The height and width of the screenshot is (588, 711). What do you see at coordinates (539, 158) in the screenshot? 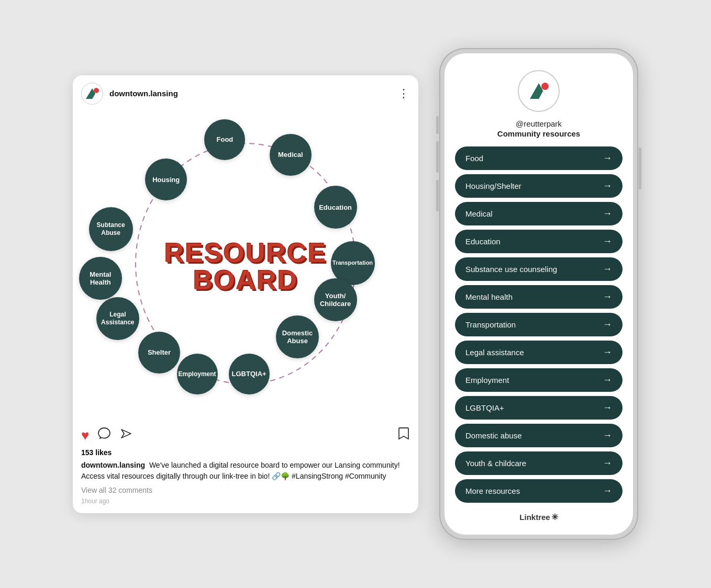
I see `resource-btn-food: Food →` at bounding box center [539, 158].